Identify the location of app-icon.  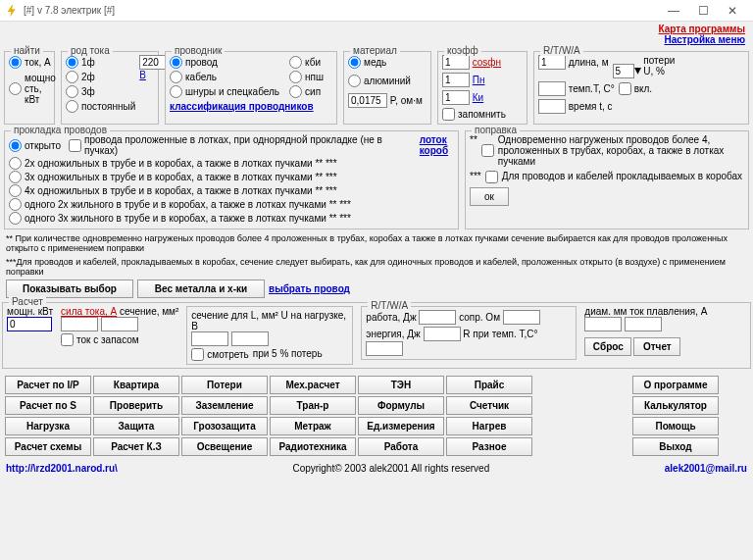
(13, 11).